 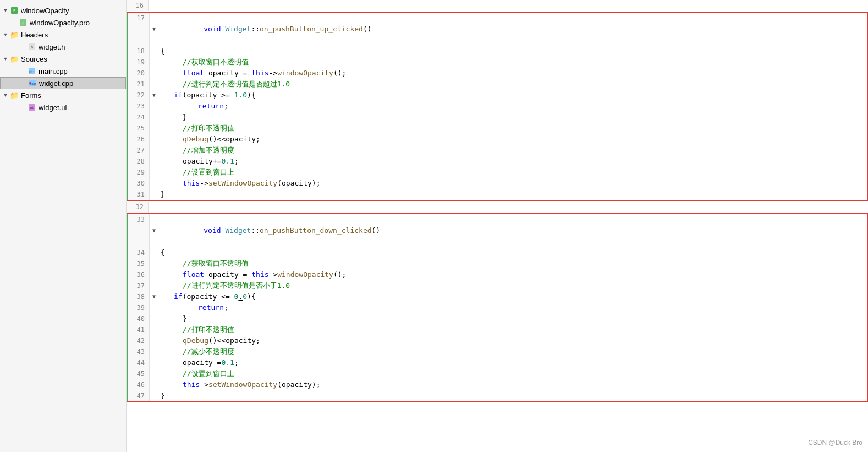 What do you see at coordinates (32, 47) in the screenshot?
I see `h-file-icon: h` at bounding box center [32, 47].